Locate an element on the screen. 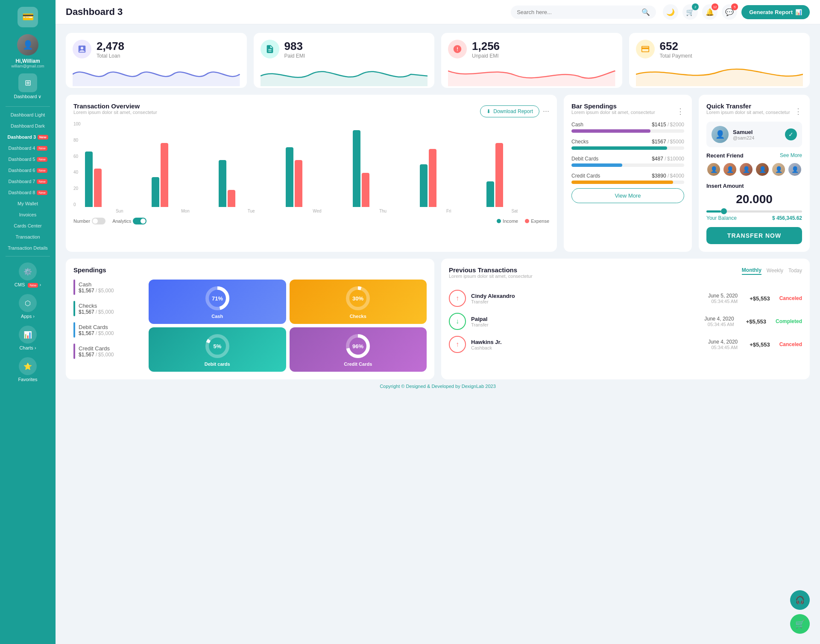 This screenshot has width=820, height=644. bell-badge: 12 is located at coordinates (715, 7).